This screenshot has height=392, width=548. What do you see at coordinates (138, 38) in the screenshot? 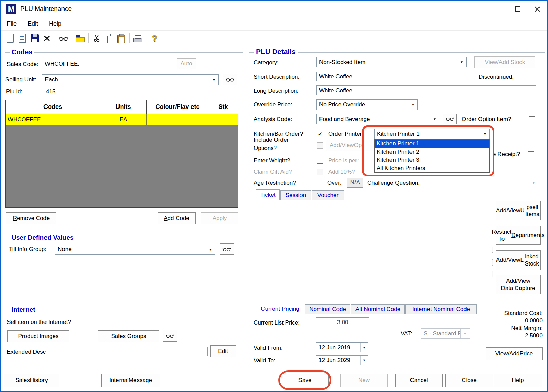
I see `print-button` at bounding box center [138, 38].